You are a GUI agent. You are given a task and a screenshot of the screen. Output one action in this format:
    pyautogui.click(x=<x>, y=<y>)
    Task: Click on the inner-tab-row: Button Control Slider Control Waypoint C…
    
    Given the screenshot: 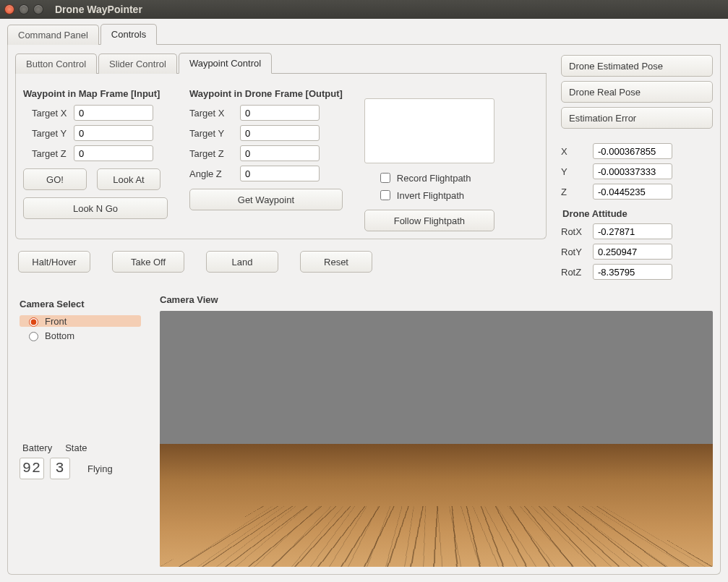 What is the action you would take?
    pyautogui.click(x=281, y=63)
    